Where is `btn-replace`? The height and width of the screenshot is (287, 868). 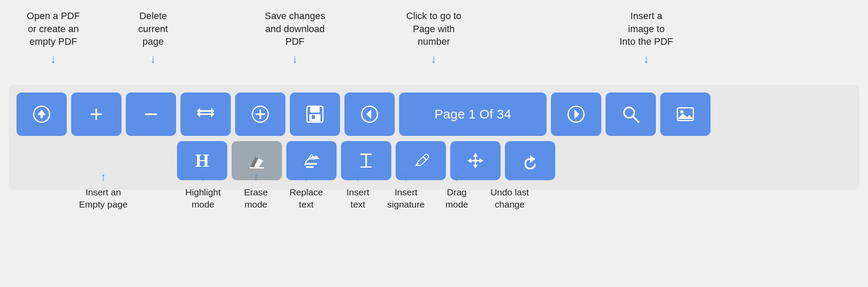
btn-replace is located at coordinates (206, 114).